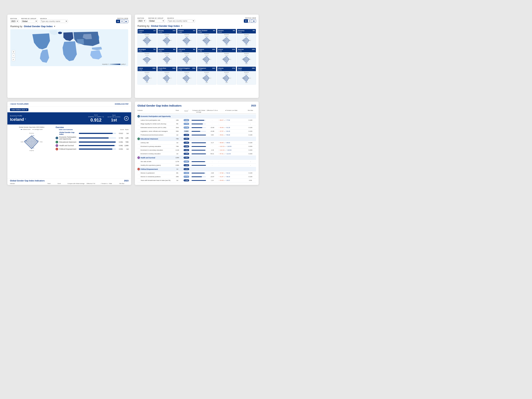  Describe the element at coordinates (177, 169) in the screenshot. I see `cat-rank: 1st` at that location.